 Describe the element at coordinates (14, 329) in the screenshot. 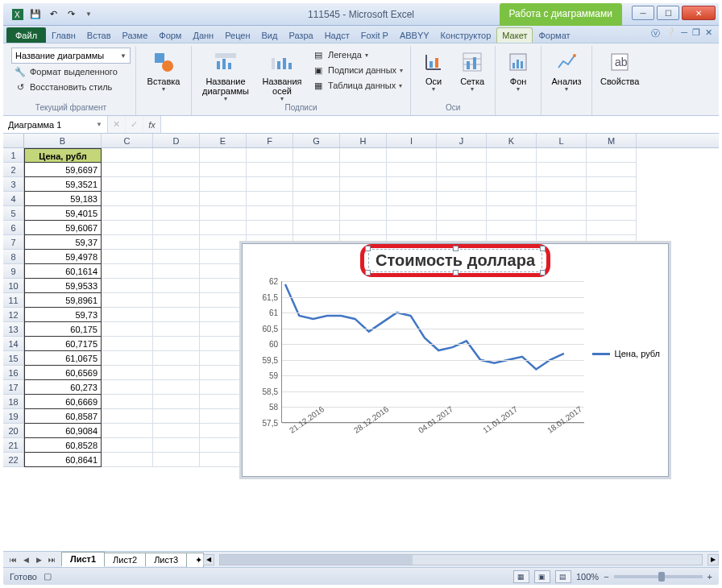

I see `row-header: 13` at that location.